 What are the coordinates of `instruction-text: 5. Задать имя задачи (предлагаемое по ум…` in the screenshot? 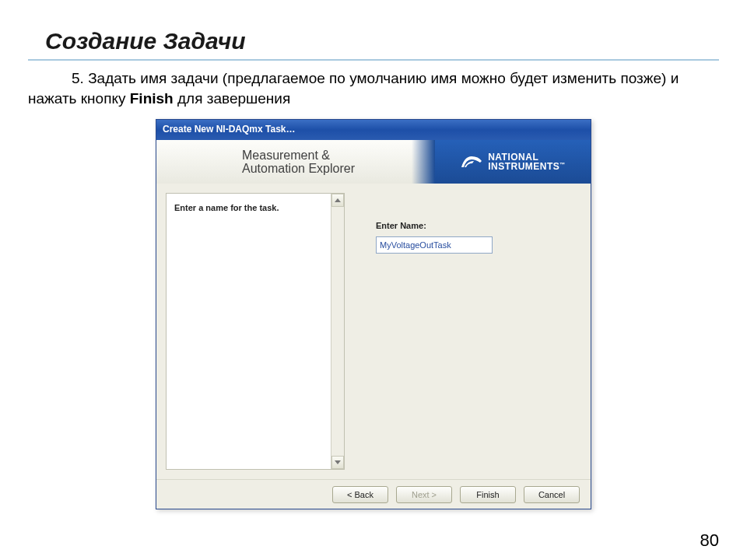 It's located at (374, 89).